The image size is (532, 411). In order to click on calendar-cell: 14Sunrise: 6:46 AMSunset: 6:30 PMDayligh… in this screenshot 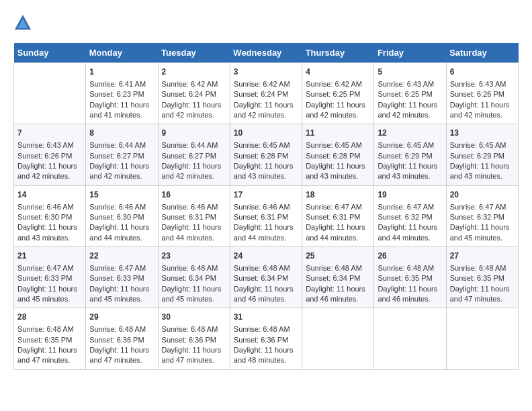, I will do `click(50, 216)`.